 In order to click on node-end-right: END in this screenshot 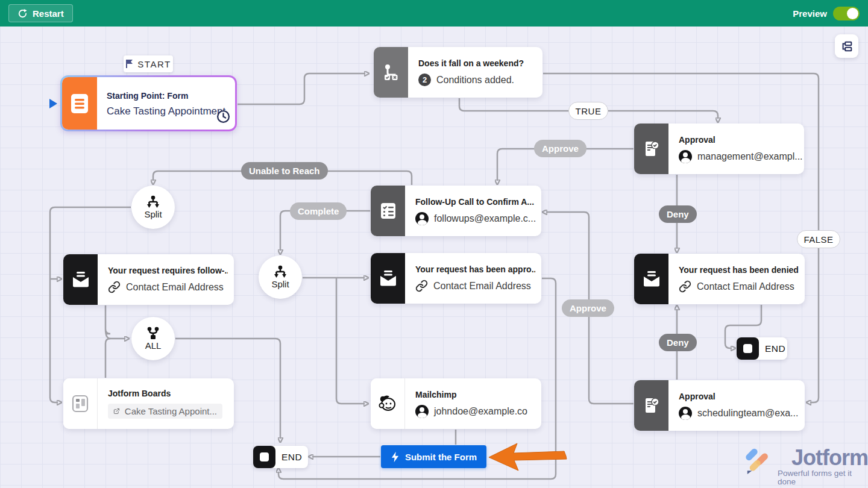, I will do `click(762, 348)`.